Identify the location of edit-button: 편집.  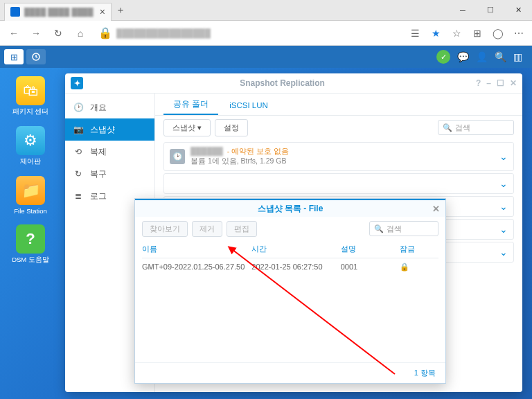
(242, 229).